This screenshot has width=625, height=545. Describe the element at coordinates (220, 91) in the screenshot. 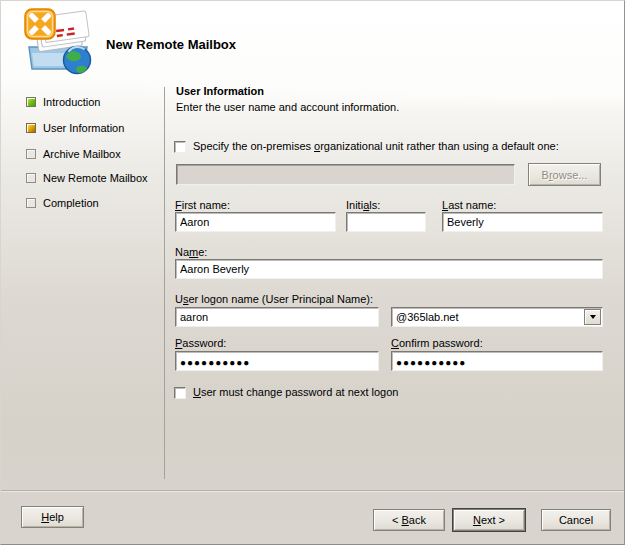

I see `section-title: User Information` at that location.